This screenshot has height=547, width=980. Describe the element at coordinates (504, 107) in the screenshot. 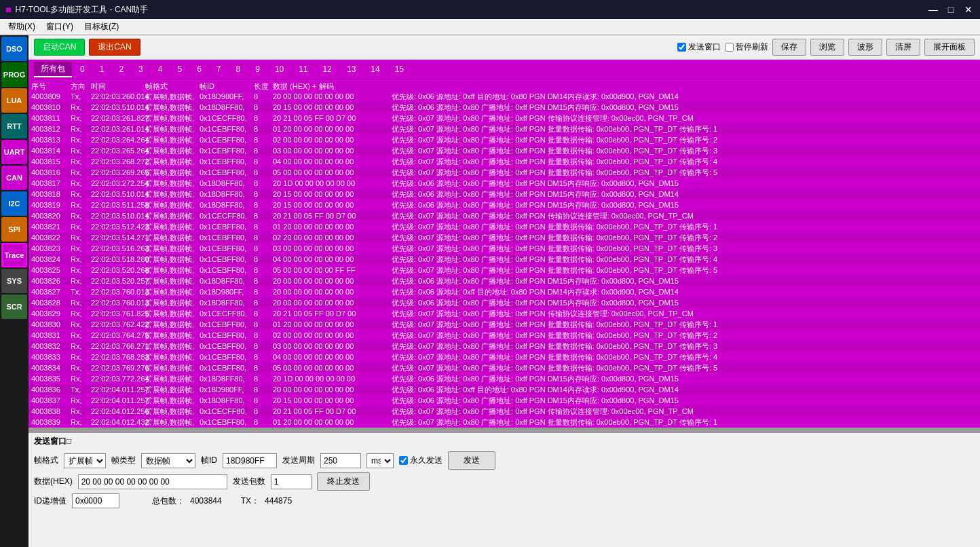

I see `table-row: 4003810 Rx, 22:02:03.510.014, 扩展帧,数据帧, 0…` at that location.